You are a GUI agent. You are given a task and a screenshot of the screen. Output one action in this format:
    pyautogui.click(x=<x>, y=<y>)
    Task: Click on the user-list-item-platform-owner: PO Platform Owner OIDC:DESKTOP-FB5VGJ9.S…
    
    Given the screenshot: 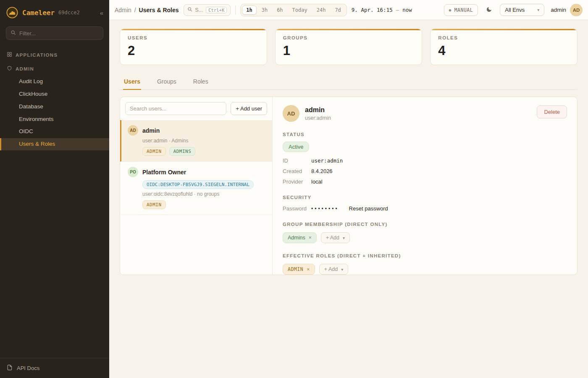 What is the action you would take?
    pyautogui.click(x=196, y=188)
    